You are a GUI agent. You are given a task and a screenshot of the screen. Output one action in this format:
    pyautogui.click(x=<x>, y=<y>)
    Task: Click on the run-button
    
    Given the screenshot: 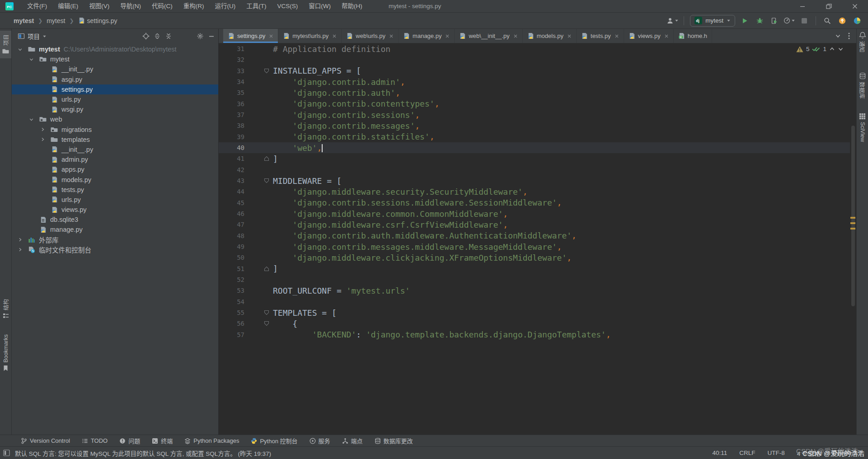 What is the action you would take?
    pyautogui.click(x=745, y=21)
    